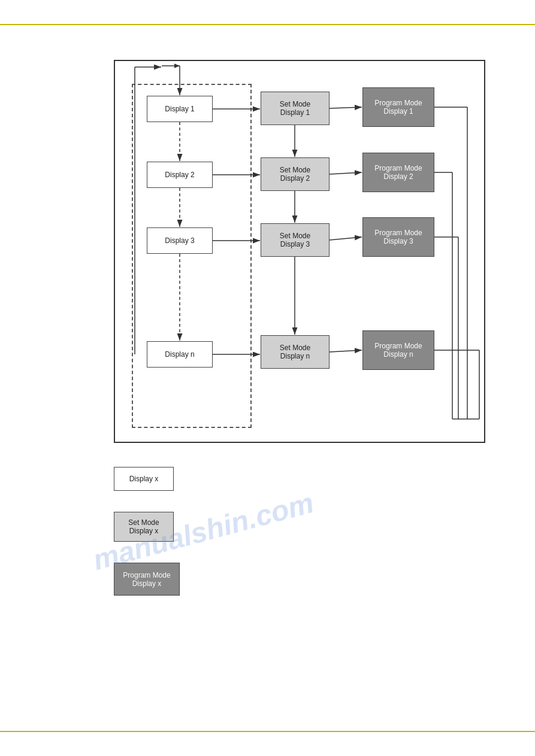  I want to click on display-2-box: Display 2, so click(180, 175).